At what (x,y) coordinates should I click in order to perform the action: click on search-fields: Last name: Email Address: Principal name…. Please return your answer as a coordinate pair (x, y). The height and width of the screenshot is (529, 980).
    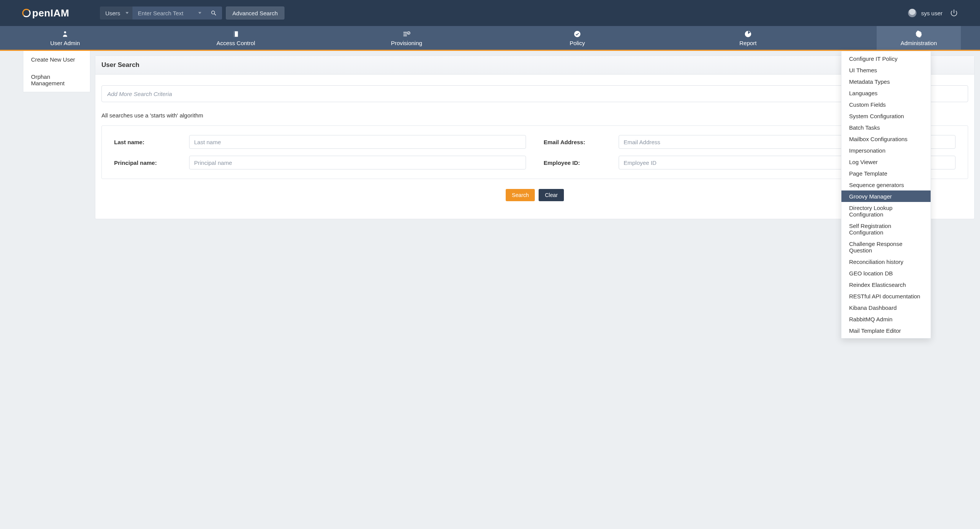
    Looking at the image, I should click on (535, 152).